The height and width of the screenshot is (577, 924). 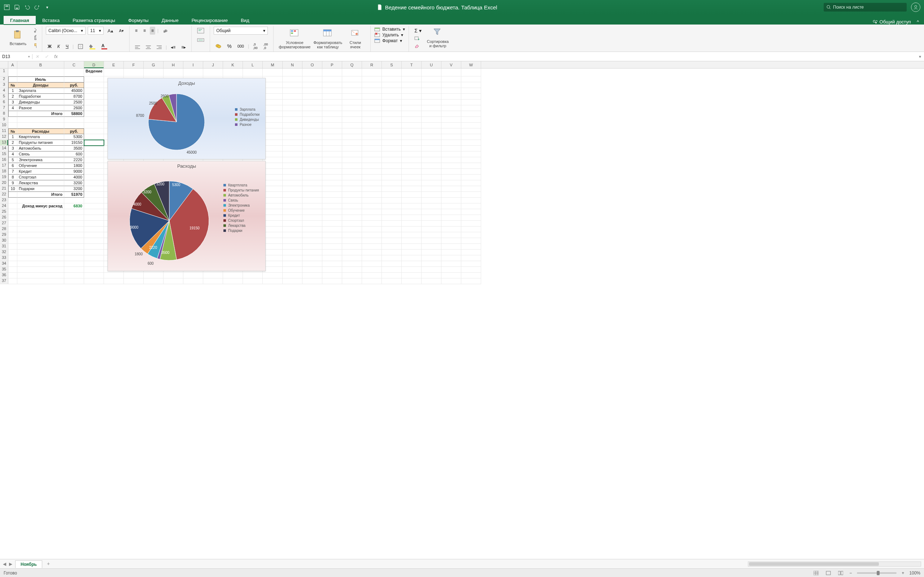 I want to click on tab-Главная: Главная, so click(x=20, y=20).